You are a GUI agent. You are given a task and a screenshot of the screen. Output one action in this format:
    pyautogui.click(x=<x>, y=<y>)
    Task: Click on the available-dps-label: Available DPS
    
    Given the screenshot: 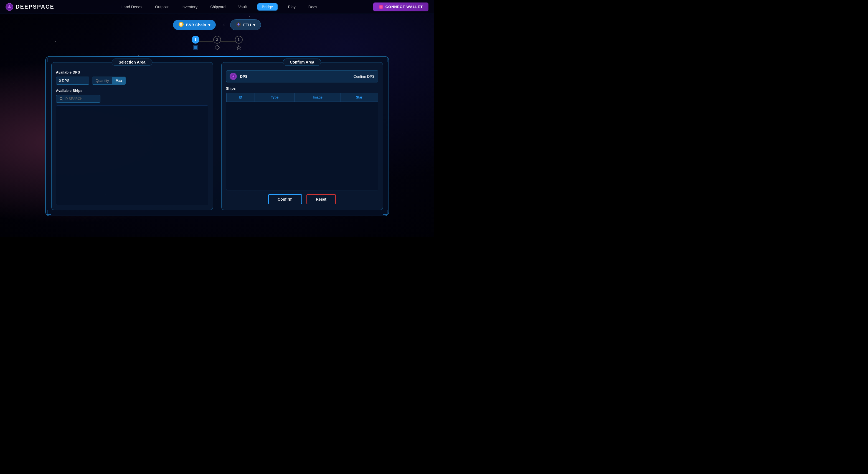 What is the action you would take?
    pyautogui.click(x=132, y=72)
    